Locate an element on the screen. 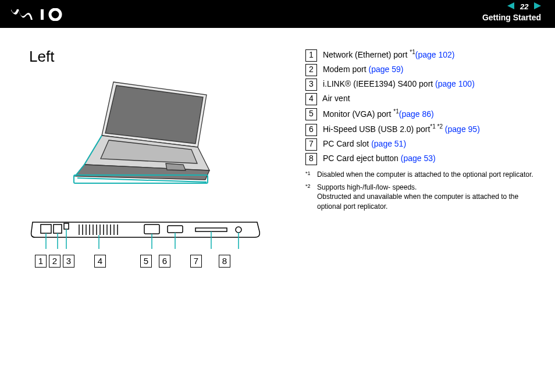 The image size is (555, 392). next-page-icon is located at coordinates (538, 6).